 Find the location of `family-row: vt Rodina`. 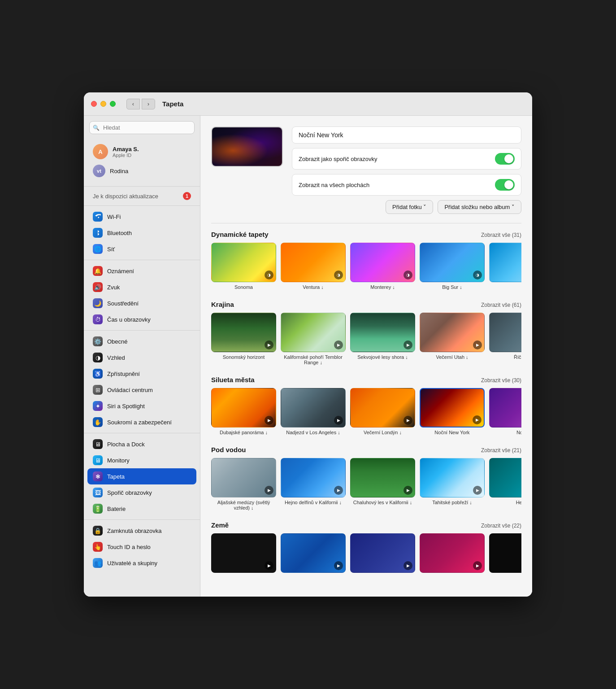

family-row: vt Rodina is located at coordinates (142, 171).